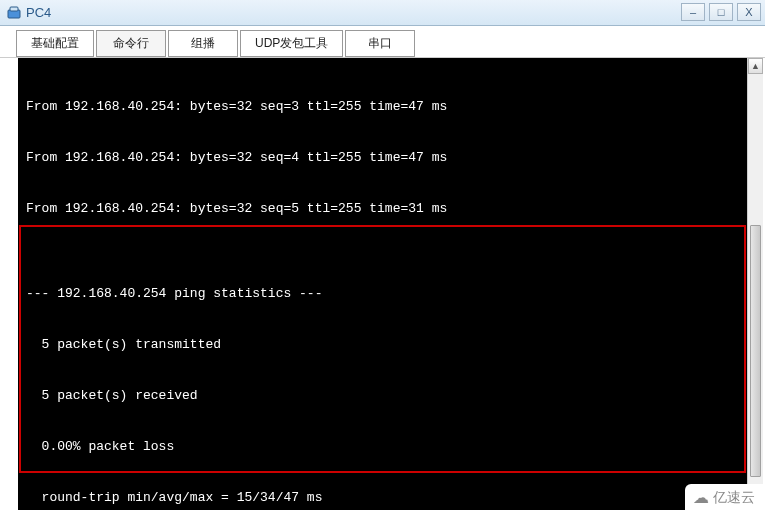  Describe the element at coordinates (693, 12) in the screenshot. I see `minimize-button: –` at that location.